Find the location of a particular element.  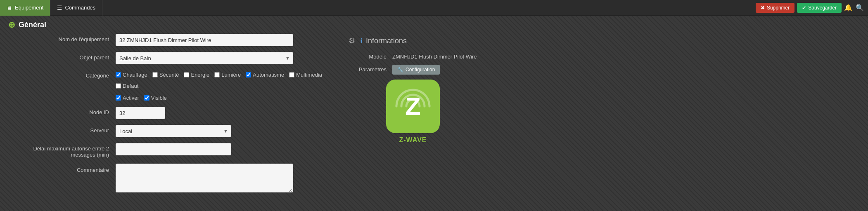

search-icon: 🔍 is located at coordinates (860, 7).